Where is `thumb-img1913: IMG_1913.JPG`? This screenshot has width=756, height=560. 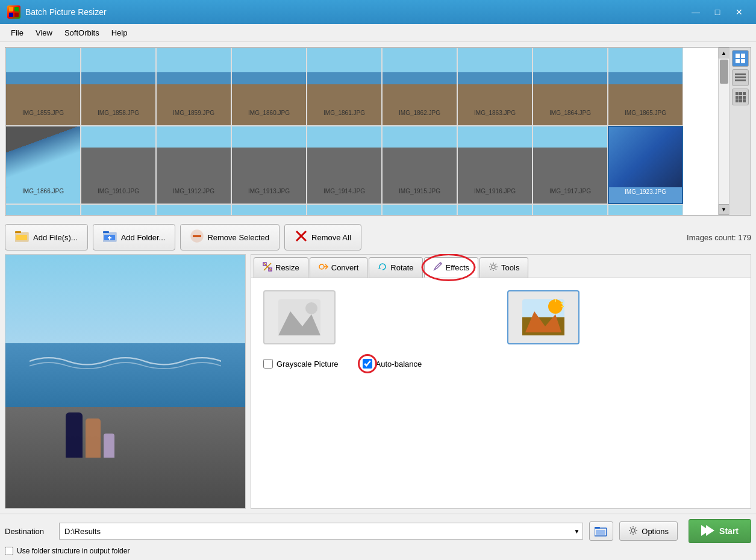
thumb-img1913: IMG_1913.JPG is located at coordinates (269, 165).